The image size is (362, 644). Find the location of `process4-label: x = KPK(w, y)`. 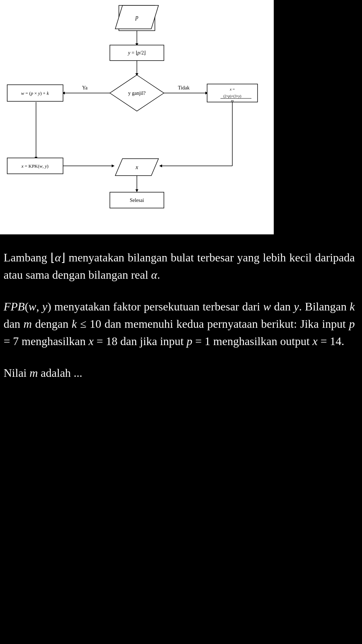

process4-label: x = KPK(w, y) is located at coordinates (35, 166).